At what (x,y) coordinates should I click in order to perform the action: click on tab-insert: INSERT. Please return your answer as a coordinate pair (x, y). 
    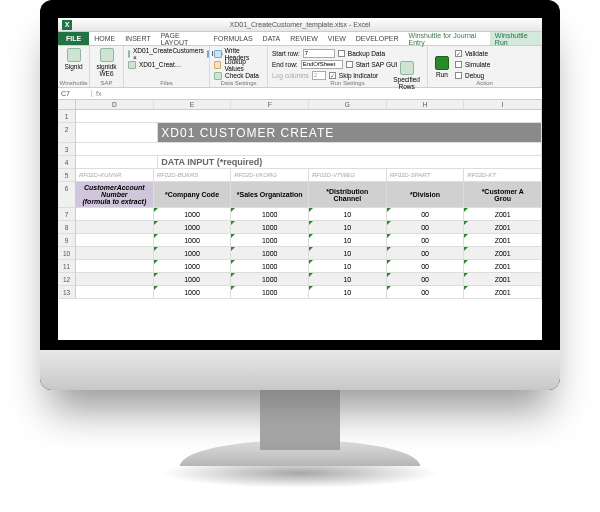
    Looking at the image, I should click on (138, 38).